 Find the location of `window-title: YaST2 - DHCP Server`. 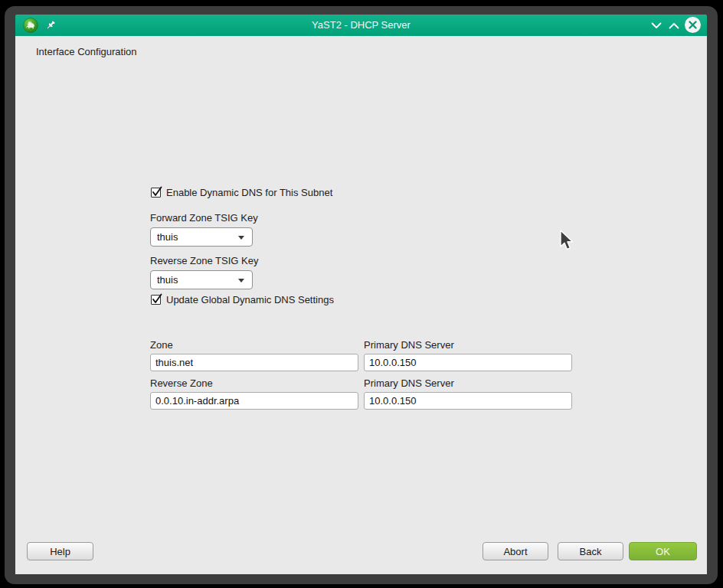

window-title: YaST2 - DHCP Server is located at coordinates (362, 25).